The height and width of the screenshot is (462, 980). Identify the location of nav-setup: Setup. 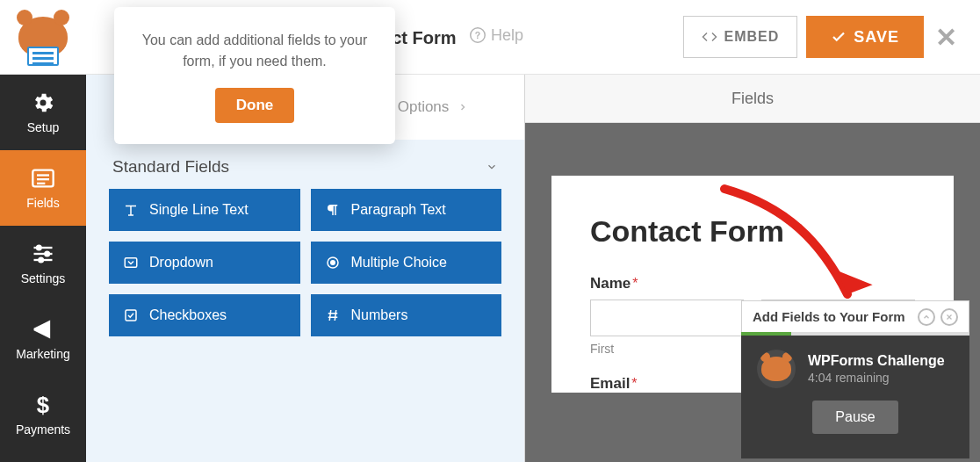
(43, 112).